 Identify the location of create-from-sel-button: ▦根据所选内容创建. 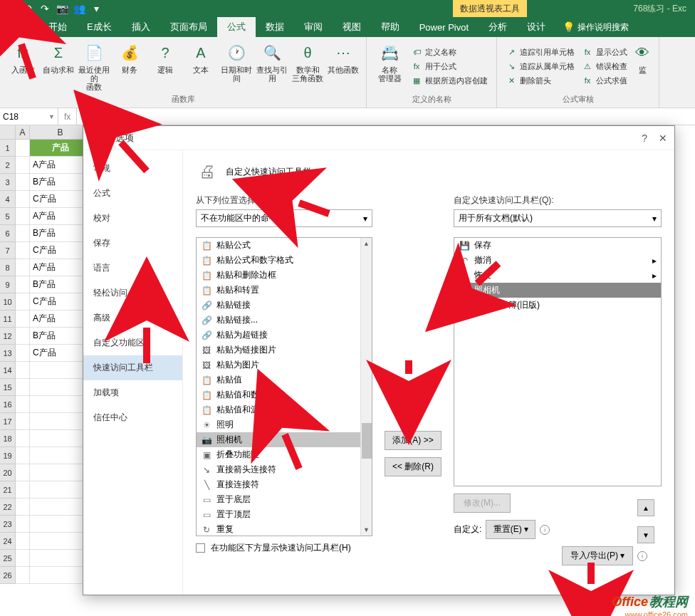
(449, 80).